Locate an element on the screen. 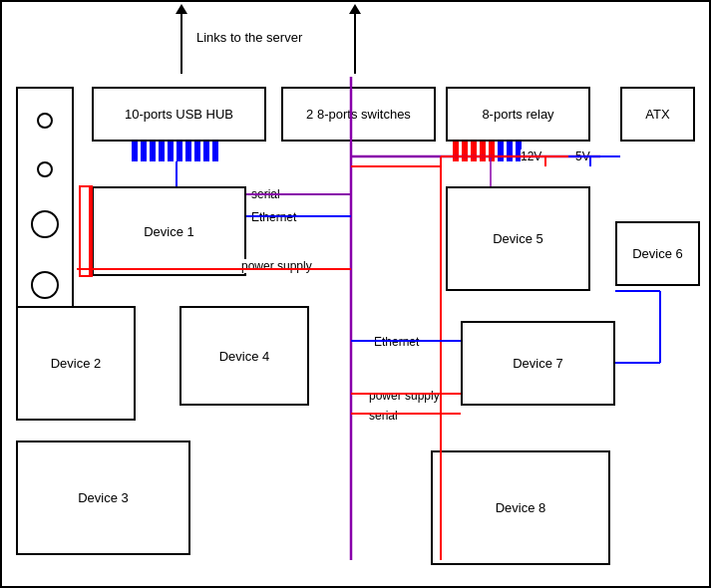 This screenshot has width=711, height=588. power-supply-top-label: power supply is located at coordinates (277, 266).